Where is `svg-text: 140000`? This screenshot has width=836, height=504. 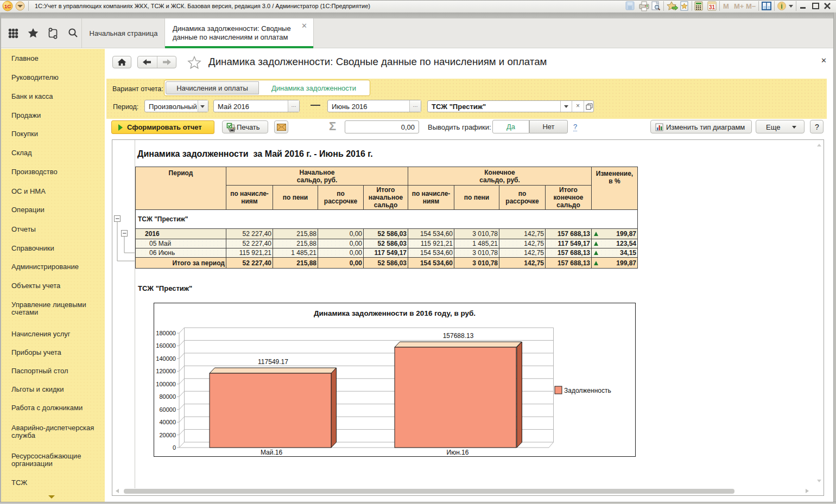
svg-text: 140000 is located at coordinates (166, 359).